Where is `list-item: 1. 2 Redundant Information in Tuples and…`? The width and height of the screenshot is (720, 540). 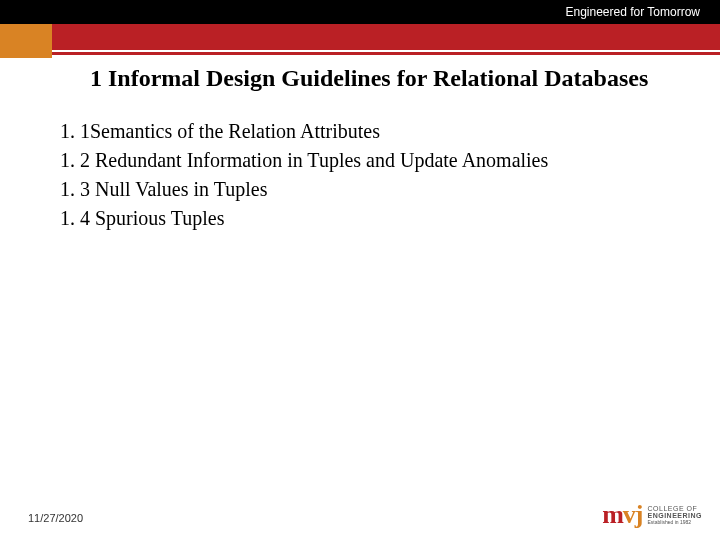 list-item: 1. 2 Redundant Information in Tuples and… is located at coordinates (390, 160).